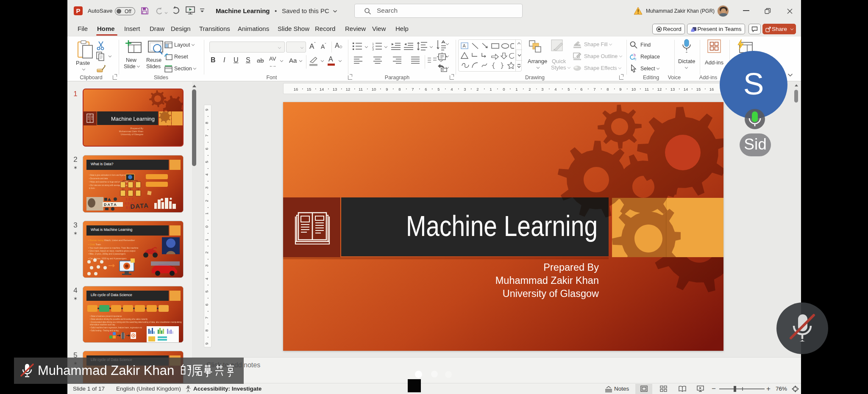  Describe the element at coordinates (108, 175) in the screenshot. I see `svg-text:• Data is give estimation in f: • Data is give estimation in form and fi…` at that location.